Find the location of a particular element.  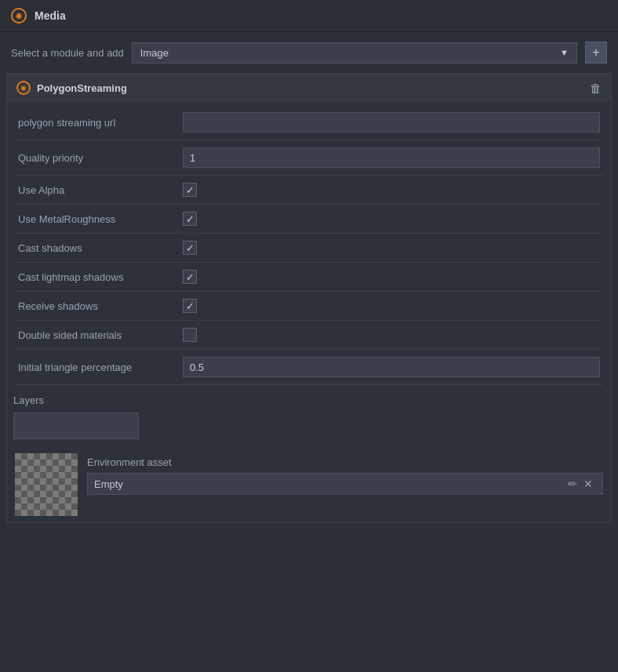

use-alpha-checkbox is located at coordinates (190, 190).